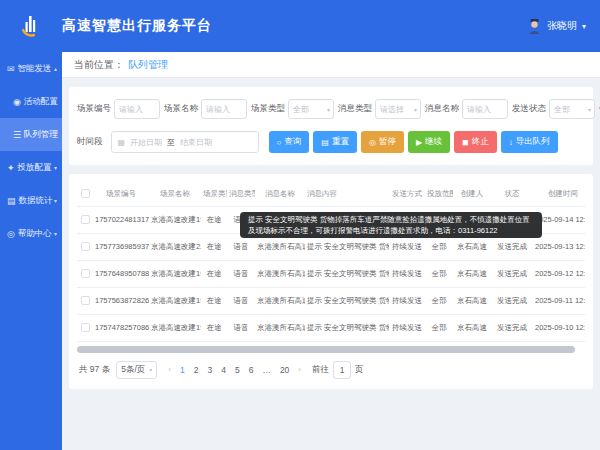  I want to click on cell: 京石高速, so click(472, 274).